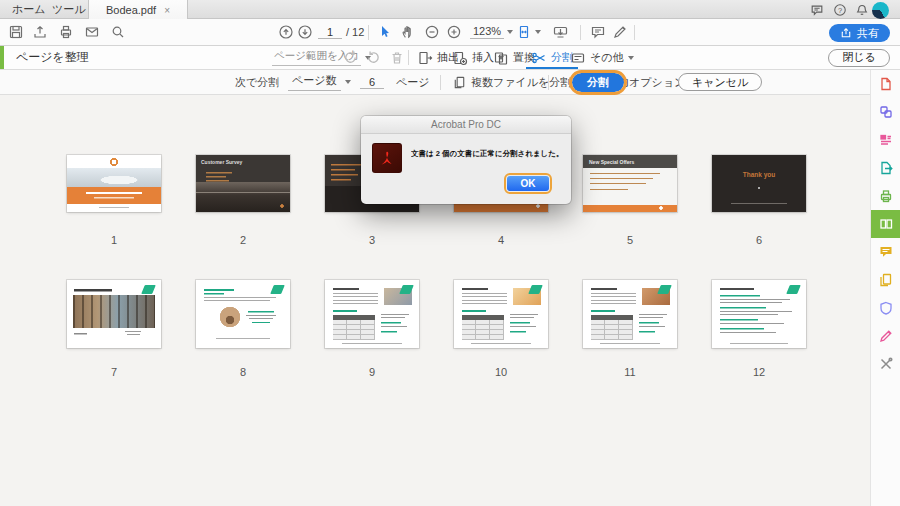 The width and height of the screenshot is (900, 506). I want to click on fill-sign-icon, so click(886, 336).